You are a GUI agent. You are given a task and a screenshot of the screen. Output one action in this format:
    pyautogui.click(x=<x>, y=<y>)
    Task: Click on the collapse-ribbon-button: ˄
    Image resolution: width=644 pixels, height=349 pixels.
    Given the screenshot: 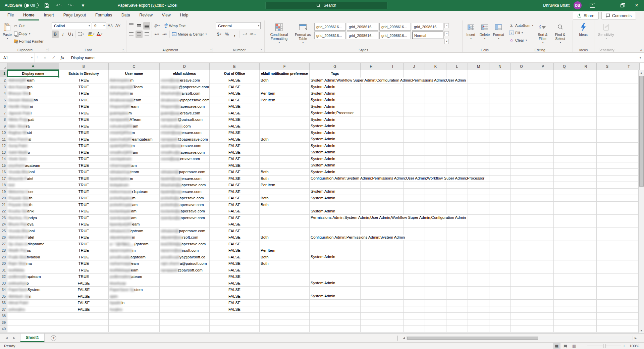 What is the action you would take?
    pyautogui.click(x=641, y=50)
    